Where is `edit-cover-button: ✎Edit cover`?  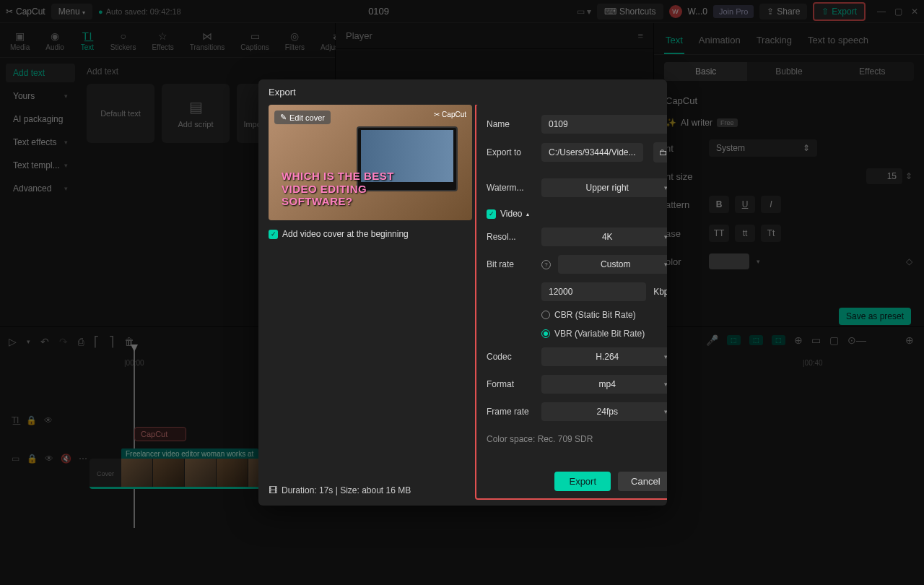
edit-cover-button: ✎Edit cover is located at coordinates (302, 117).